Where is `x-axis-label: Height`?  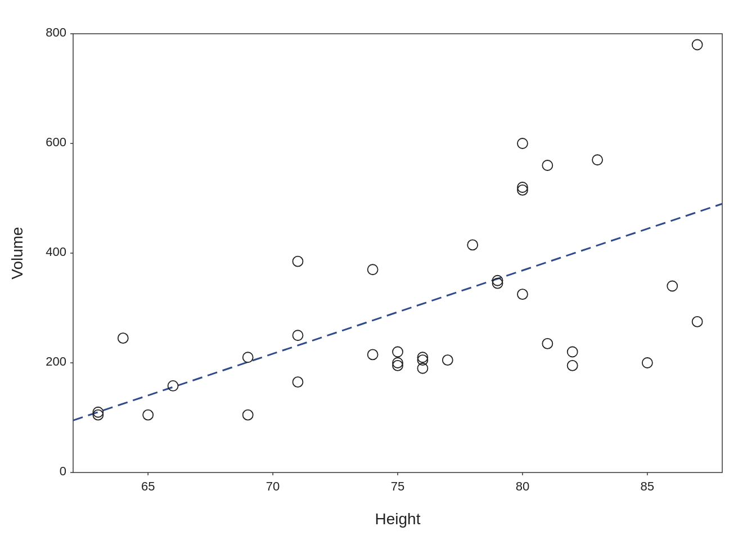 x-axis-label: Height is located at coordinates (398, 519).